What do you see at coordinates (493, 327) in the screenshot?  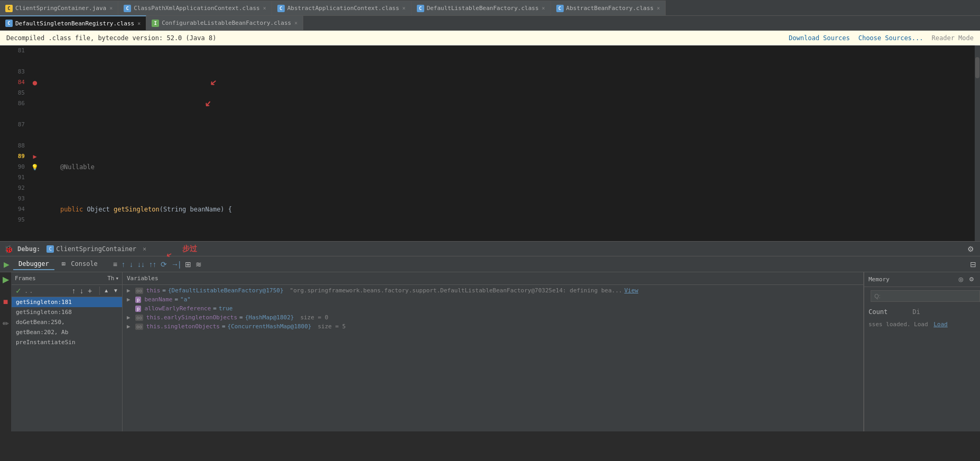 I see `var-singletonobjects: ▶ oo this.singletonObjects = {Concurrent…` at bounding box center [493, 327].